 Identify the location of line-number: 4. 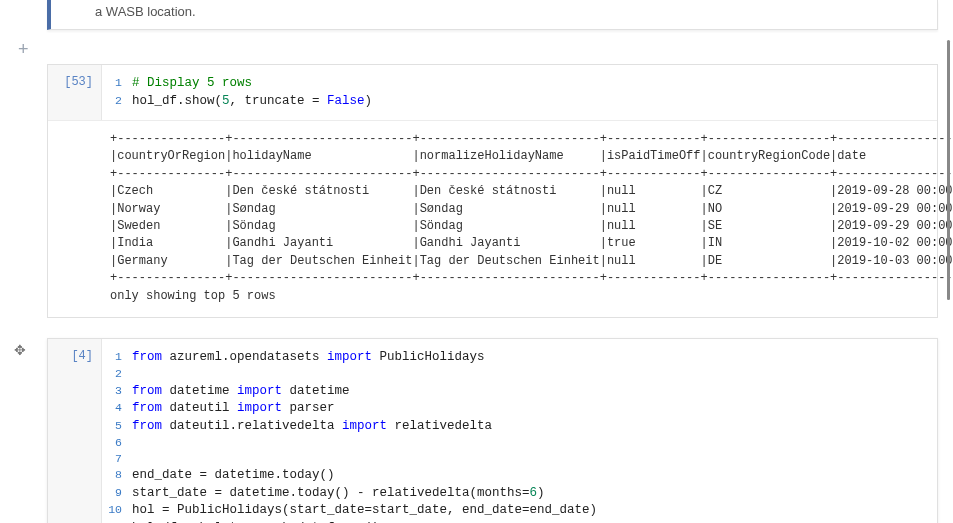
(120, 408).